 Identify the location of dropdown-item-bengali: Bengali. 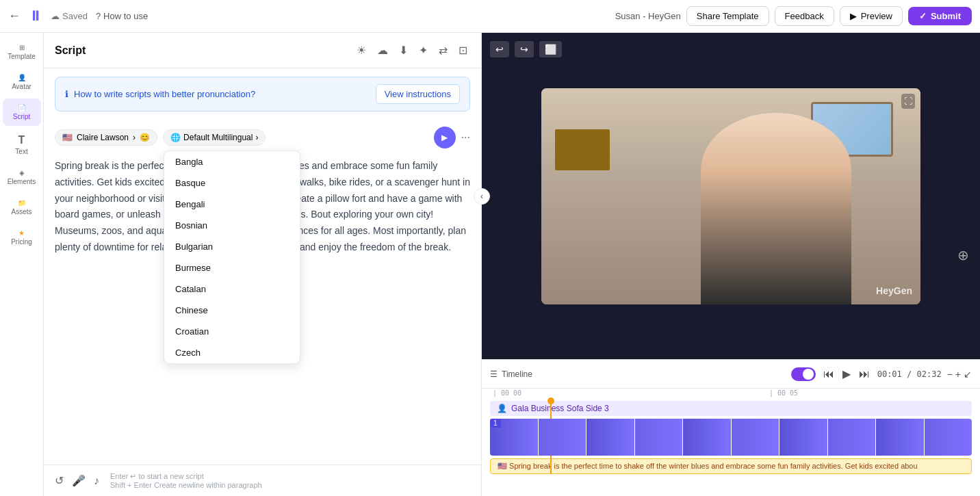
(232, 204).